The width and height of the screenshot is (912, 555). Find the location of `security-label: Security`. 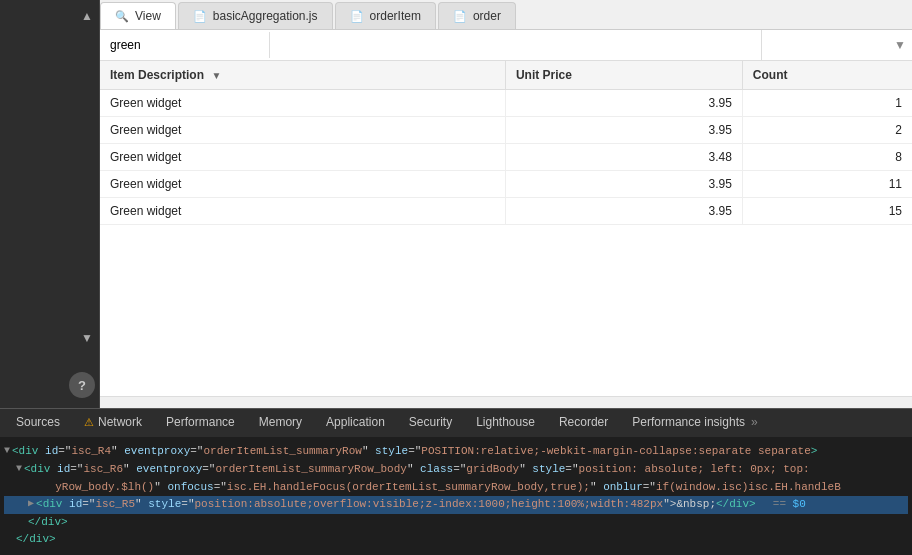

security-label: Security is located at coordinates (430, 422).